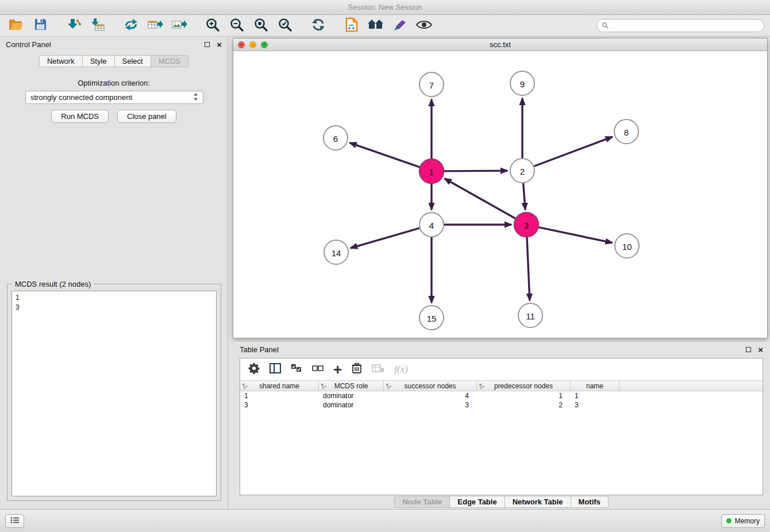 This screenshot has width=770, height=532. I want to click on close-panel-button: Close panel, so click(147, 116).